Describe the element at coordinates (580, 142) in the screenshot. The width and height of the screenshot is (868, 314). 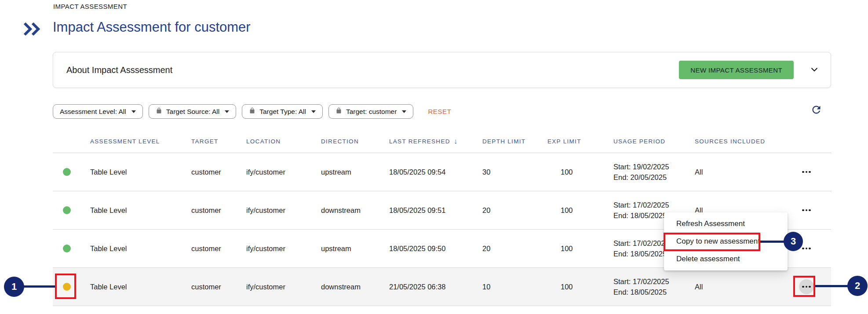
I see `column-header-exp-limit: EXP LIMIT` at that location.